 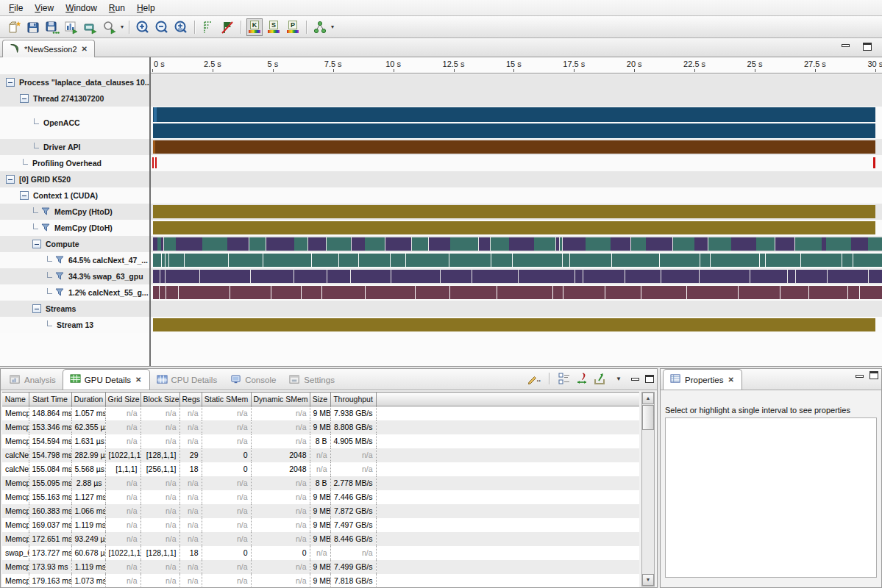 I want to click on tree-item: 64.5% calcNext_47_..., so click(x=75, y=260).